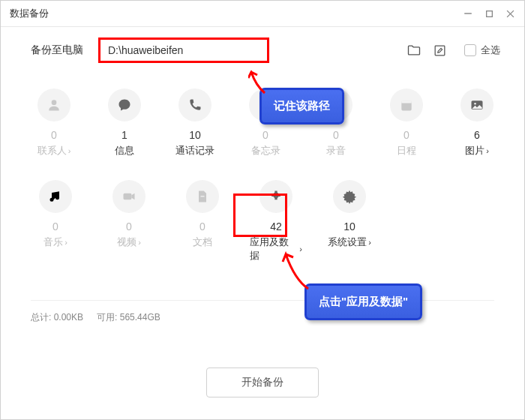 The image size is (525, 420). What do you see at coordinates (477, 135) in the screenshot?
I see `category-count: 6` at bounding box center [477, 135].